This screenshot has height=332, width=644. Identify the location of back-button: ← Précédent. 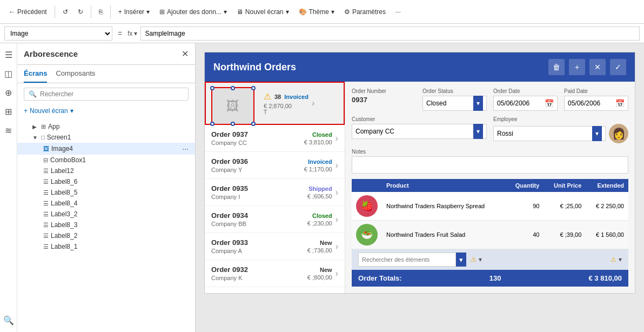
(28, 12).